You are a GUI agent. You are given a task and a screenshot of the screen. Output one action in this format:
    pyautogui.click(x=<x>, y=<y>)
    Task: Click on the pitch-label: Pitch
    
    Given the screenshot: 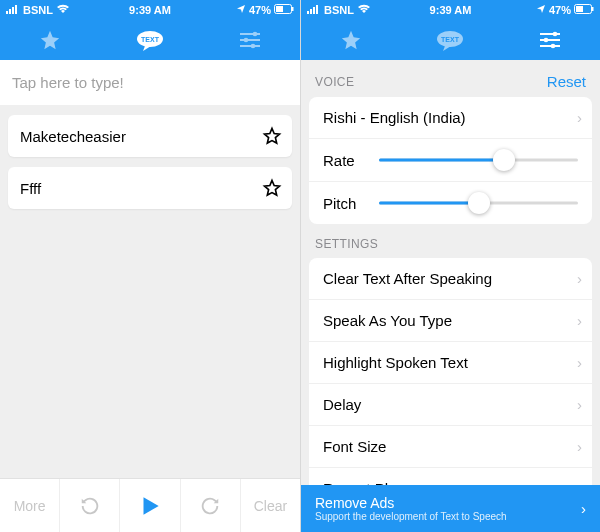 What is the action you would take?
    pyautogui.click(x=344, y=204)
    